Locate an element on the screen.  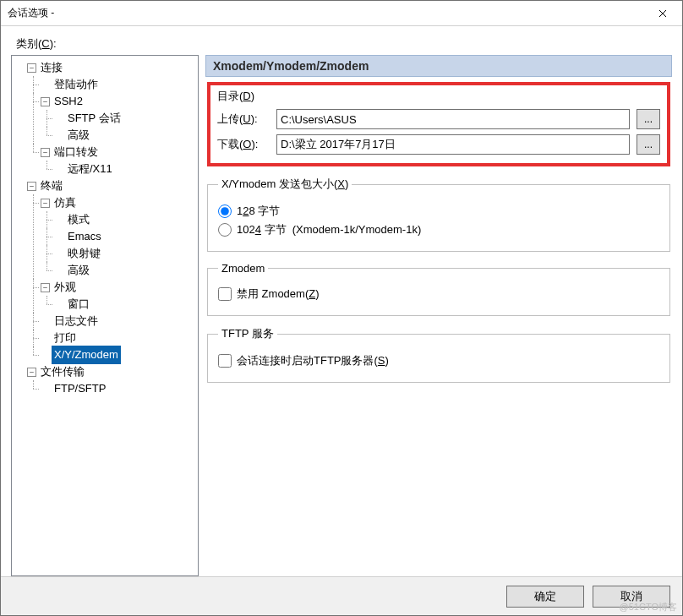
zmodem-disable: 禁用 Zmodem(Z) is located at coordinates (439, 294).